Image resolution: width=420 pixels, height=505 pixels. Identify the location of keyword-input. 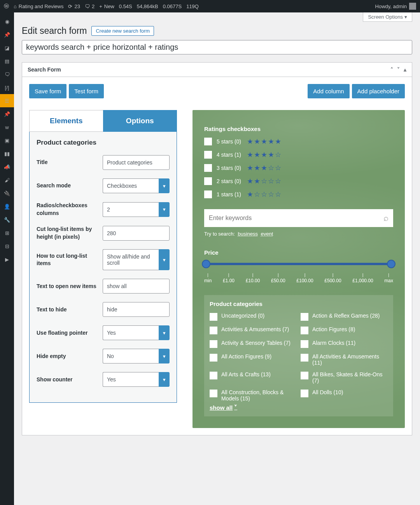
(296, 218).